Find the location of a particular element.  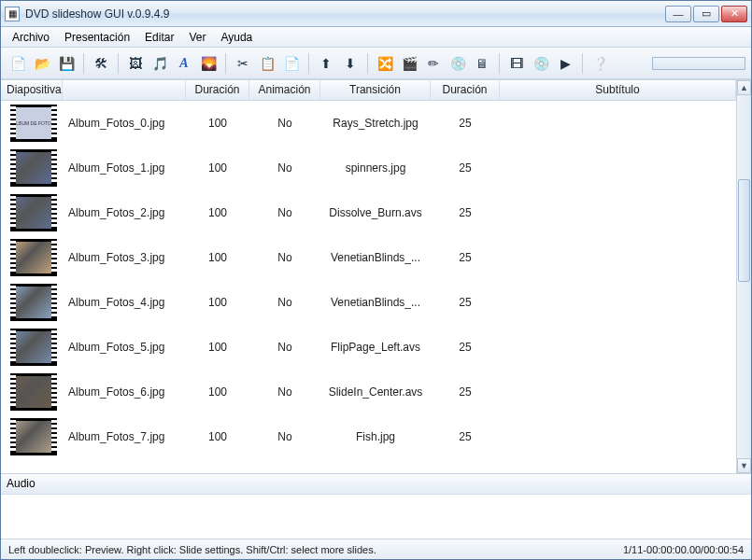

scroll-thumb is located at coordinates (744, 231).